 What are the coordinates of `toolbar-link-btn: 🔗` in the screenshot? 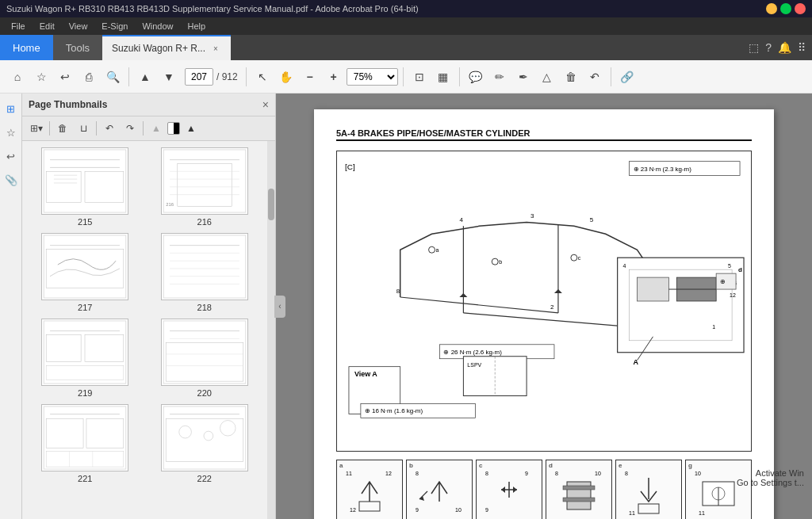 It's located at (627, 77).